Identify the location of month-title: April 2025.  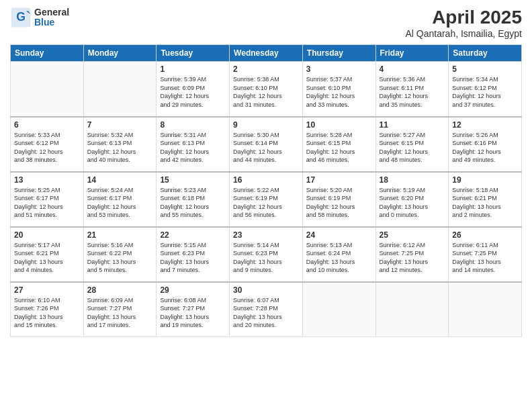
(463, 17).